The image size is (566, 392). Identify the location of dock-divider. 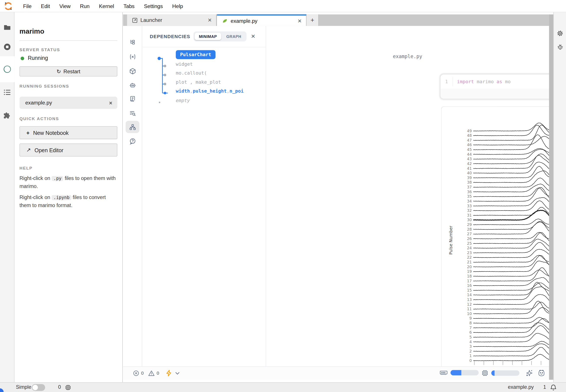
(551, 197).